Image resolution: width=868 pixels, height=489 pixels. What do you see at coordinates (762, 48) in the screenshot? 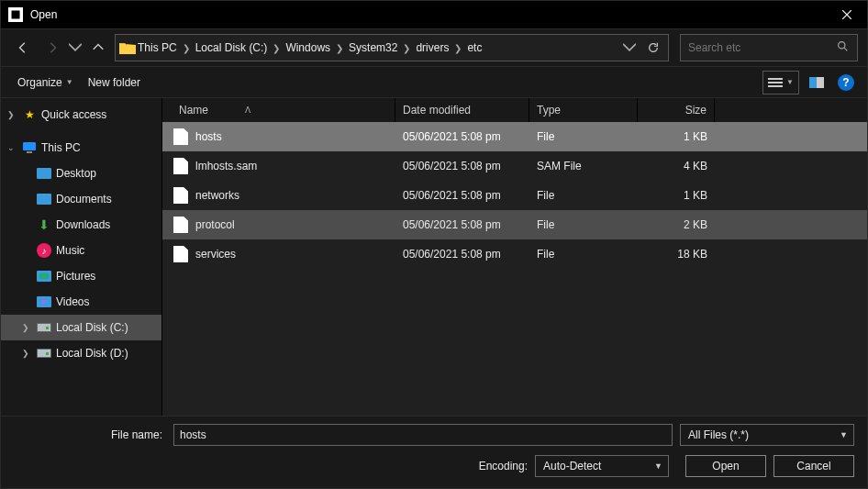
I see `search-input` at bounding box center [762, 48].